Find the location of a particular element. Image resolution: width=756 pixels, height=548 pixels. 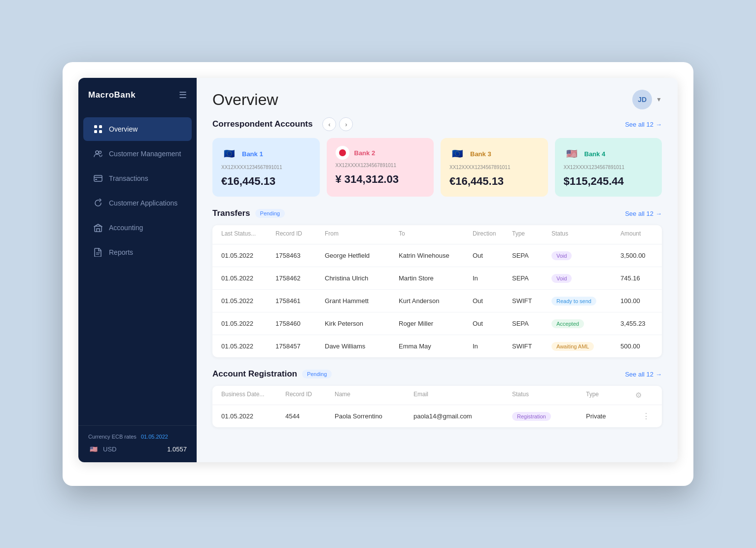

bank2-flag is located at coordinates (343, 153).